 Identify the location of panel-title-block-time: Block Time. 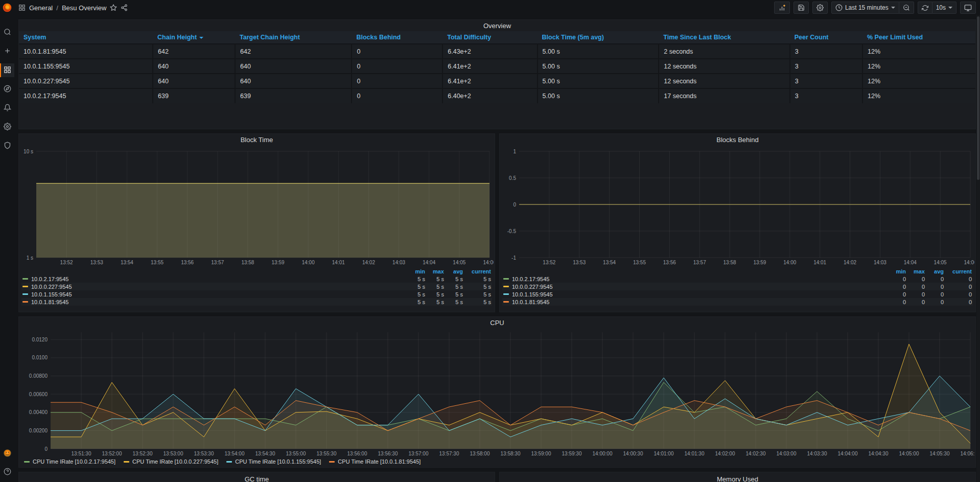
(256, 140).